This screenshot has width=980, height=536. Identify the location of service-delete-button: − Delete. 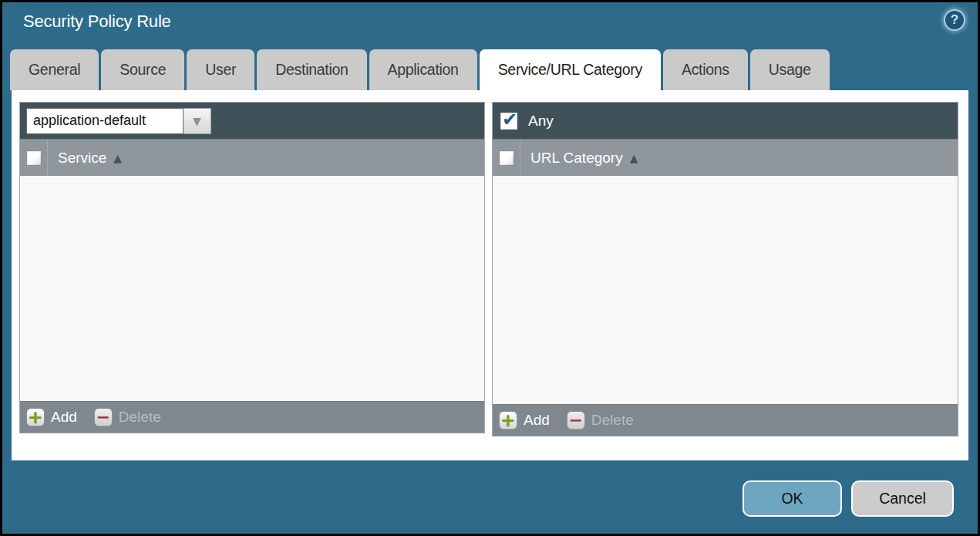
(128, 417).